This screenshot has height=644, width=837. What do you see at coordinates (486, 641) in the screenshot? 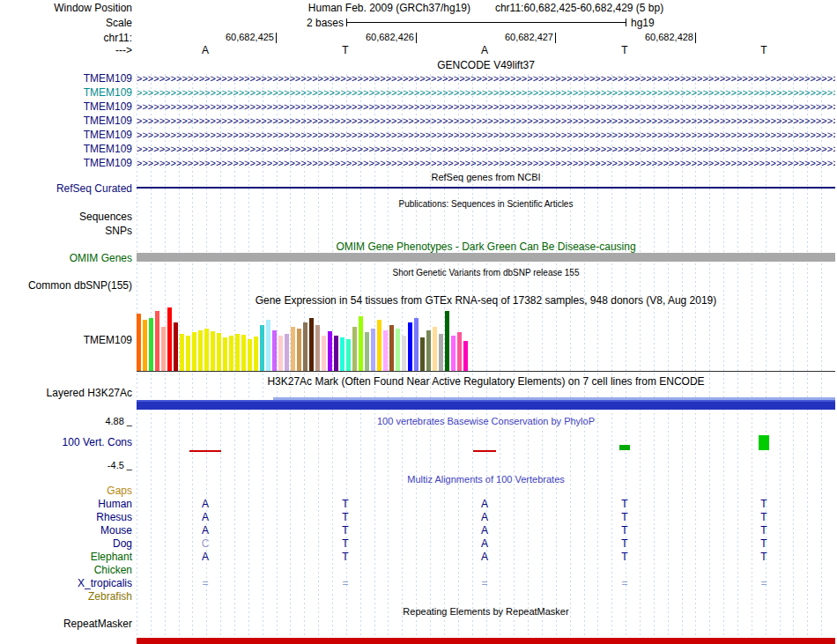
I see `bottom-red-bar` at bounding box center [486, 641].